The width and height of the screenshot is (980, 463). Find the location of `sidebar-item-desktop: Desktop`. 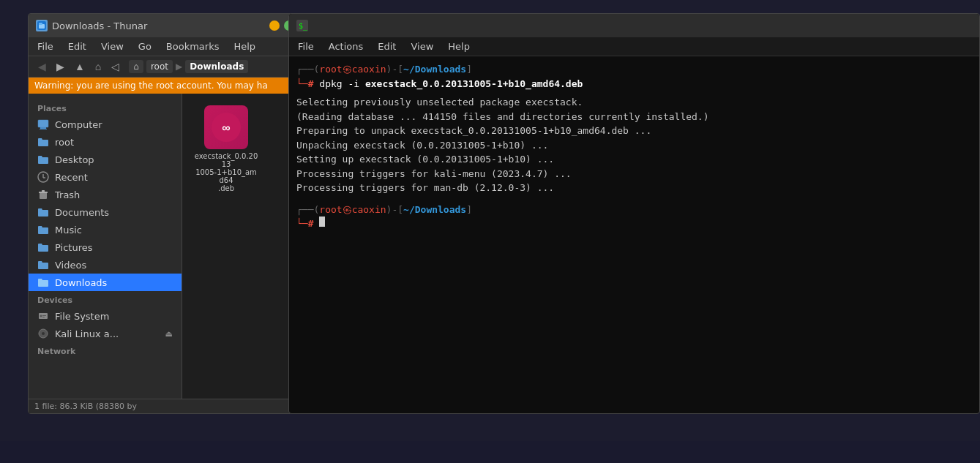

sidebar-item-desktop: Desktop is located at coordinates (105, 159).